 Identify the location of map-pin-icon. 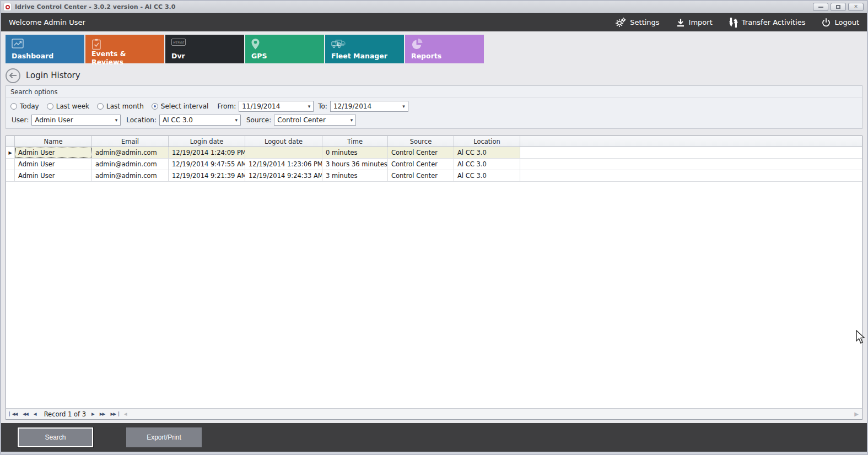
(284, 44).